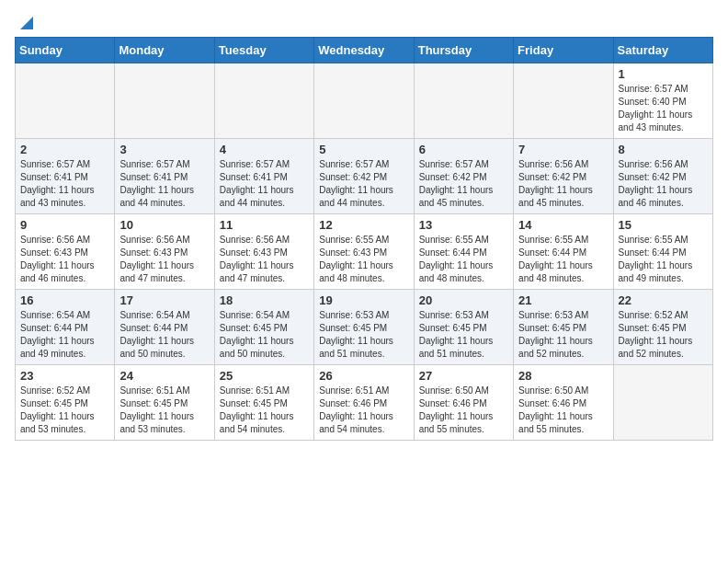 The height and width of the screenshot is (563, 728). I want to click on calendar-cell: 17Sunrise: 6:54 AM Sunset: 6:44 PM Dayli…, so click(165, 327).